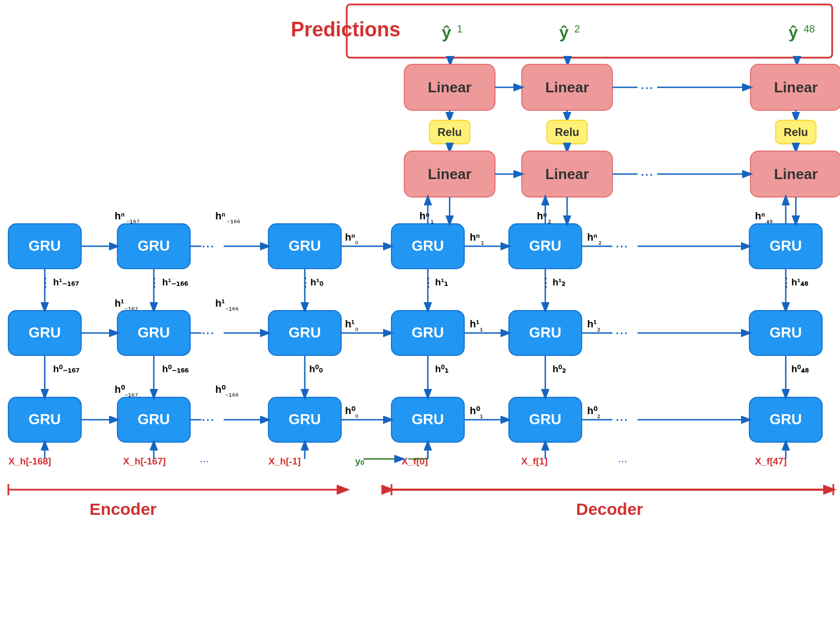  I want to click on h0-0-sub: ₀, so click(357, 415).